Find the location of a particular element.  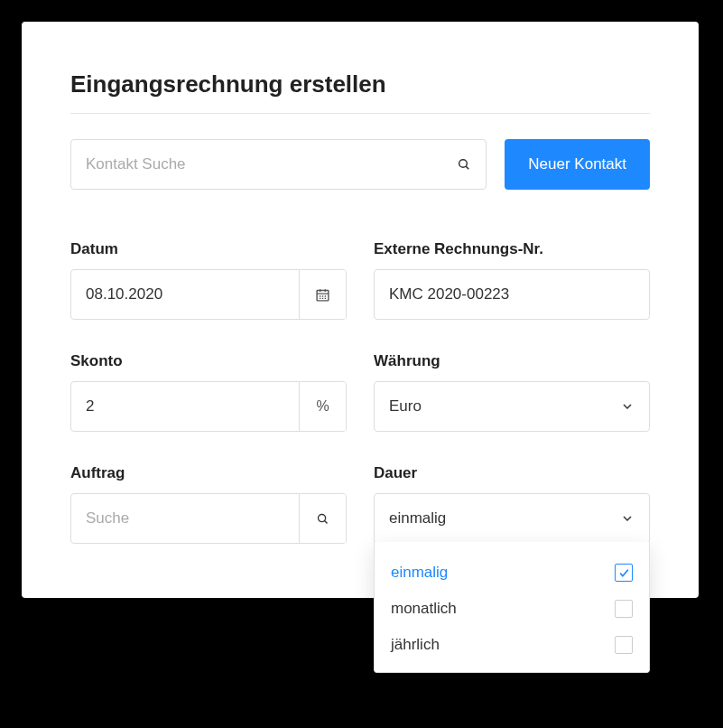

input-wrap-skonto: % is located at coordinates (209, 406).